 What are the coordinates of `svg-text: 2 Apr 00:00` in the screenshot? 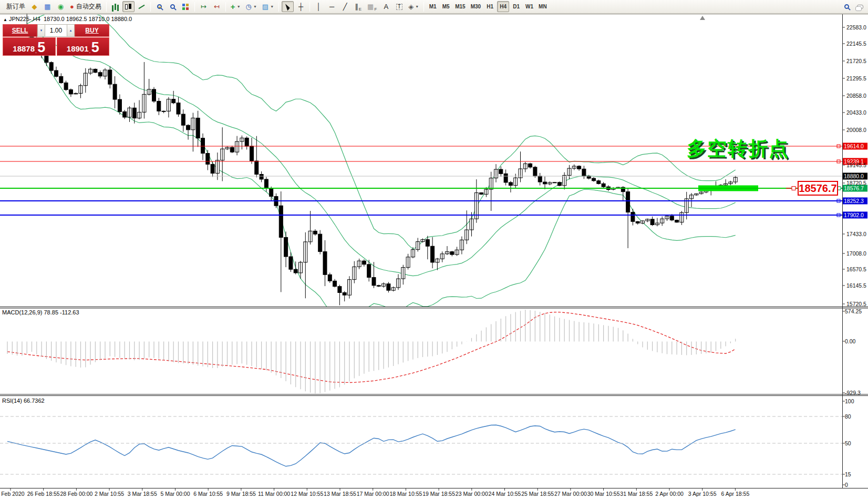 It's located at (669, 494).